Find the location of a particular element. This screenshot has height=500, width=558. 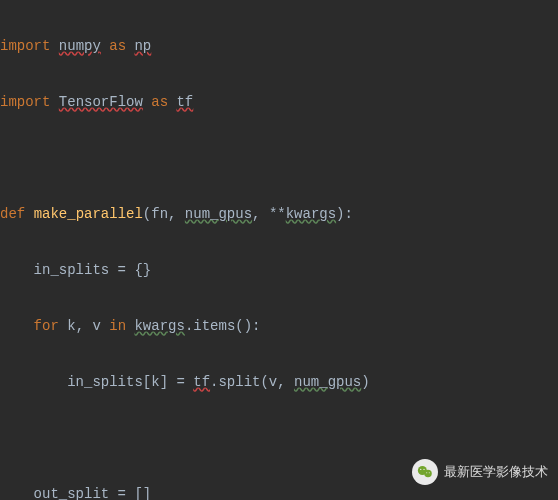

code-line: in_splits[k] = tf.split(v, num_gpus) is located at coordinates (279, 382).